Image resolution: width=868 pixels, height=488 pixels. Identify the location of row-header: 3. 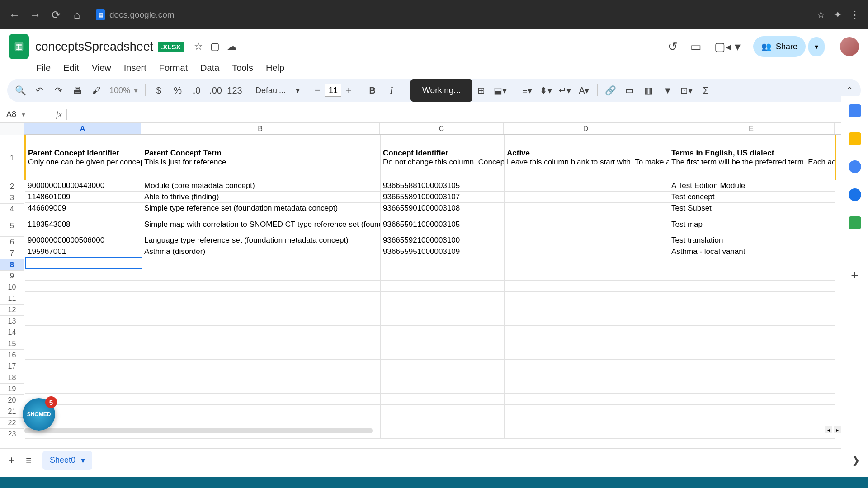
(12, 198).